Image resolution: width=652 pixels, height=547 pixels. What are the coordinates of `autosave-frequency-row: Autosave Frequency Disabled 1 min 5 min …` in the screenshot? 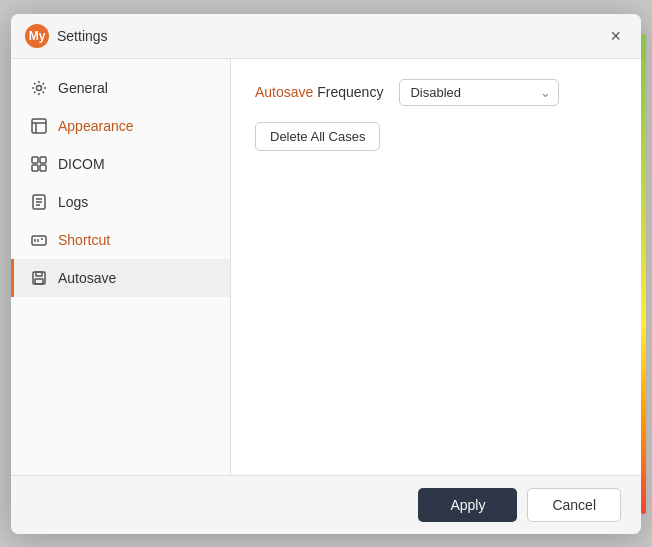 It's located at (436, 92).